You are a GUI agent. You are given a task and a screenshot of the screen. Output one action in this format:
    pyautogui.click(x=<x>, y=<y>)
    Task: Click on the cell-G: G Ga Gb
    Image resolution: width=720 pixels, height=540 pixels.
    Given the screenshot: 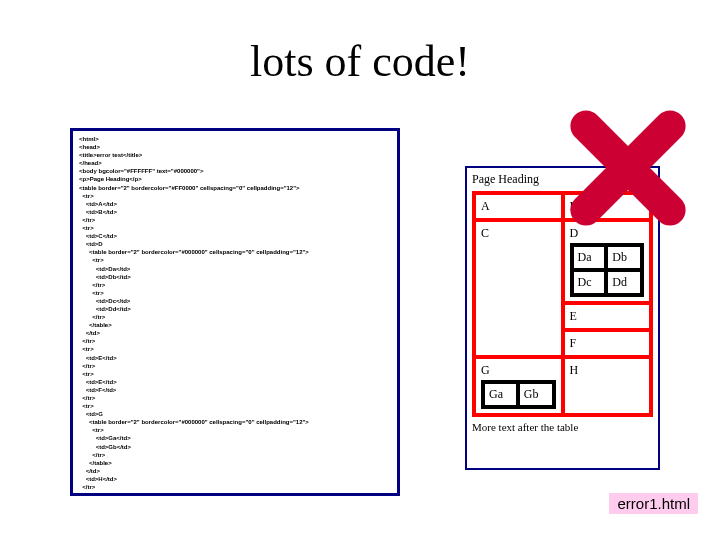 What is the action you would take?
    pyautogui.click(x=518, y=386)
    